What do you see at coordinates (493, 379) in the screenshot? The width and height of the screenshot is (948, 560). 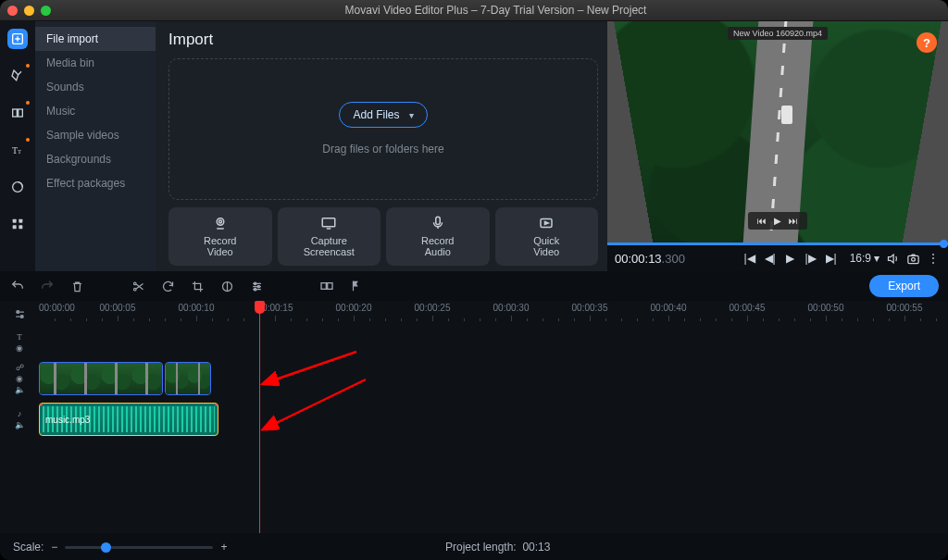 I see `video-track-body` at bounding box center [493, 379].